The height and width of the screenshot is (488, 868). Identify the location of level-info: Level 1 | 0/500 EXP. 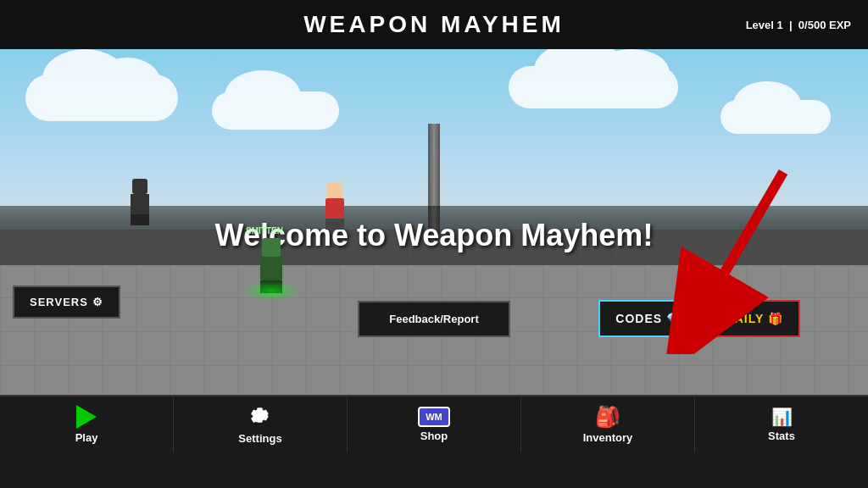
(798, 25).